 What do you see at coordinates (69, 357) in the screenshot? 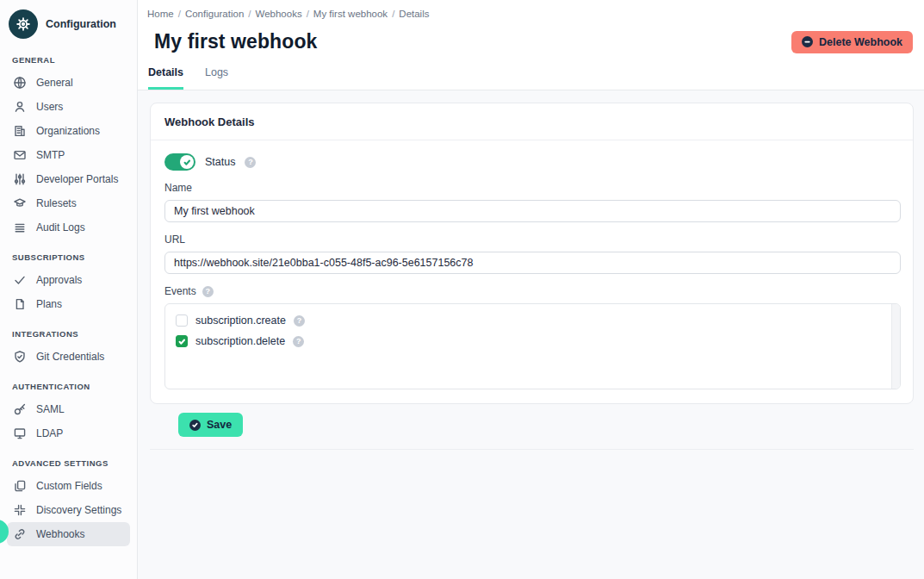
I see `sidebar-item-git-credentials: Git Credentials` at bounding box center [69, 357].